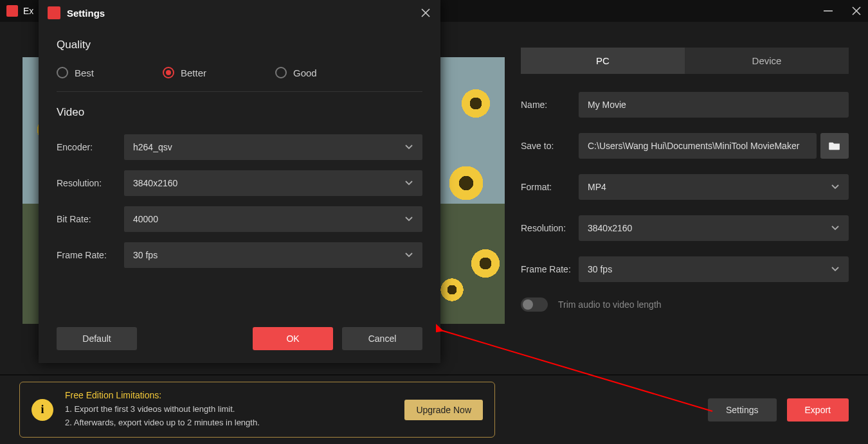  What do you see at coordinates (714, 187) in the screenshot?
I see `format-select: MP4` at bounding box center [714, 187].